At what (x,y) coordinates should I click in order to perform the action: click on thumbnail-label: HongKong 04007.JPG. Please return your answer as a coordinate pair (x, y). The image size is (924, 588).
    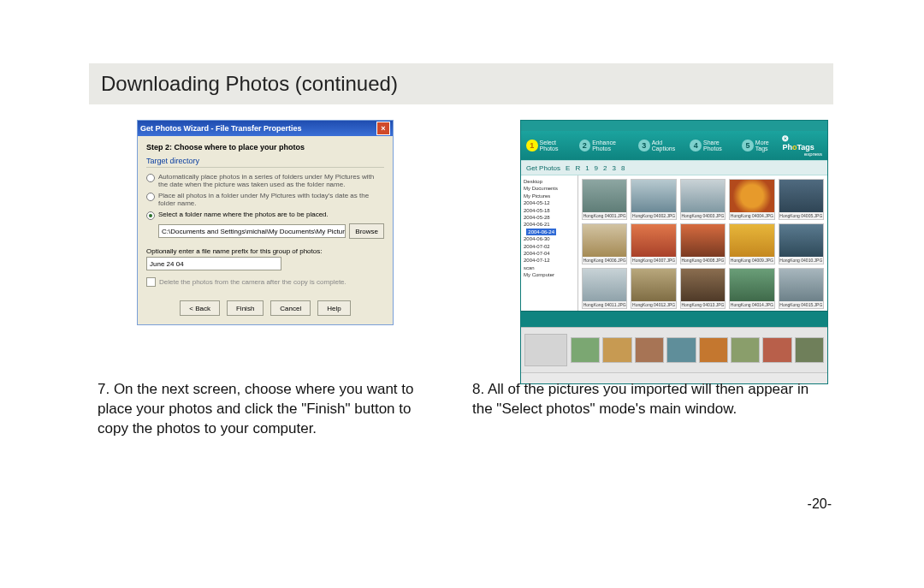
    Looking at the image, I should click on (654, 260).